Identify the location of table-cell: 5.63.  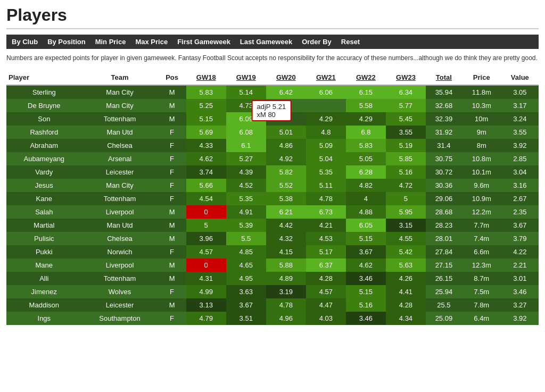
(406, 265).